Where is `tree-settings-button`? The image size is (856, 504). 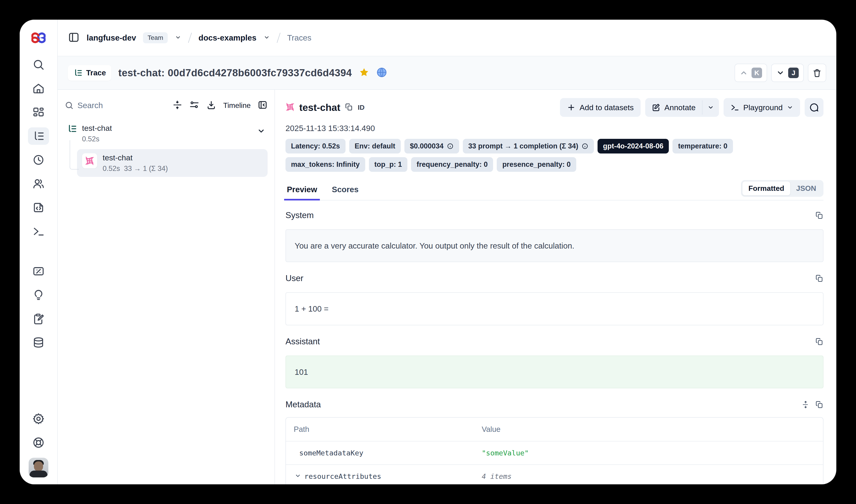 tree-settings-button is located at coordinates (194, 105).